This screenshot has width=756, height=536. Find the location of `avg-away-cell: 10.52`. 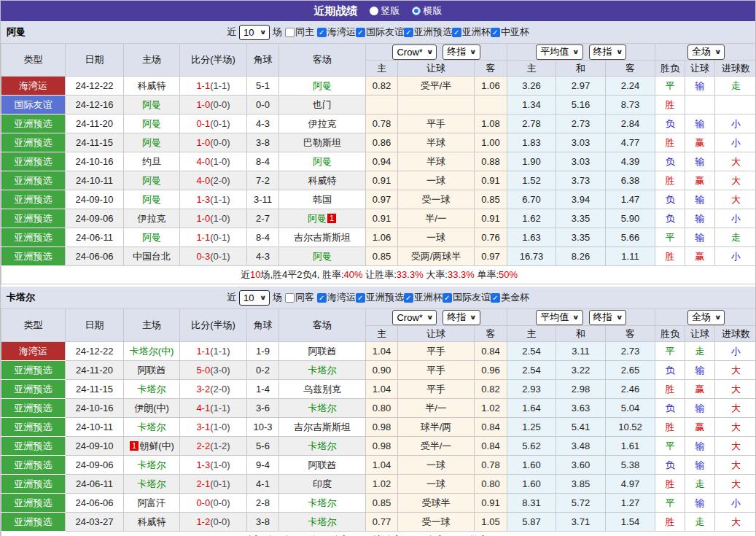

avg-away-cell: 10.52 is located at coordinates (631, 427).